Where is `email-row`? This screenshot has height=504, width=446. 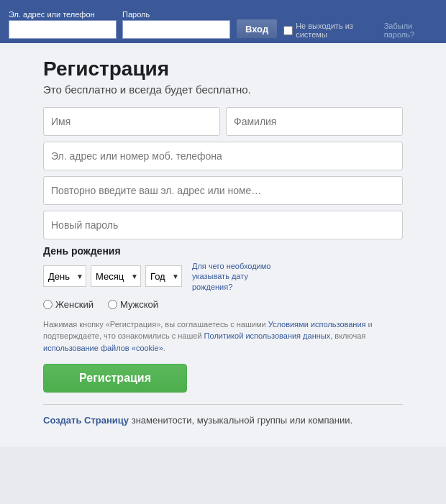 email-row is located at coordinates (223, 156).